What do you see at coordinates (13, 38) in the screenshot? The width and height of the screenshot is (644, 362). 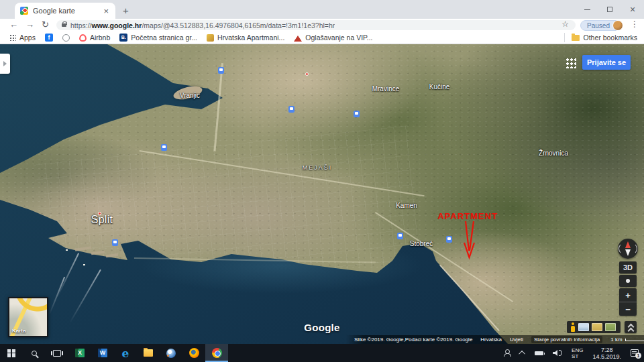 I see `apps-grid-icon` at bounding box center [13, 38].